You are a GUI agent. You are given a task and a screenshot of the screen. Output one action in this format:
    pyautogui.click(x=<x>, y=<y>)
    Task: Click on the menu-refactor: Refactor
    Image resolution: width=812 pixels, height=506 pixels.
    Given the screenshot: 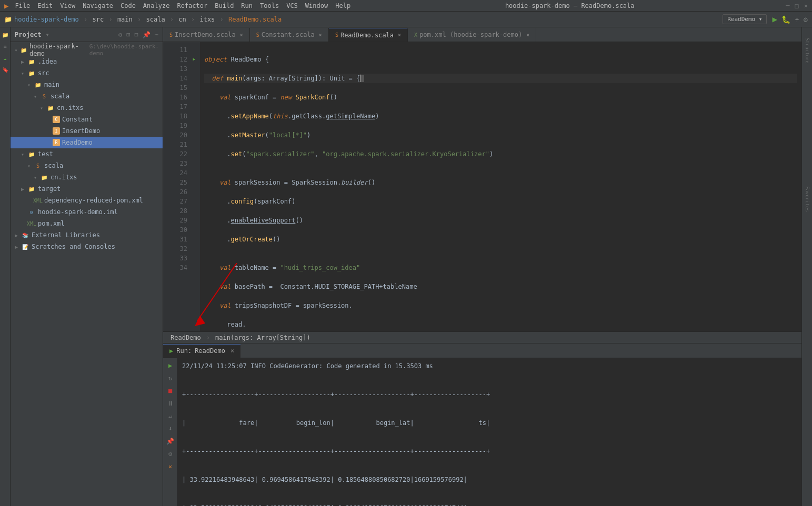 What is the action you would take?
    pyautogui.click(x=192, y=6)
    